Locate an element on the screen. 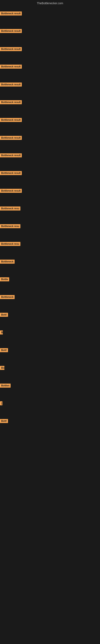  bottleneck-badge-15: Bottleneck is located at coordinates (7, 262).